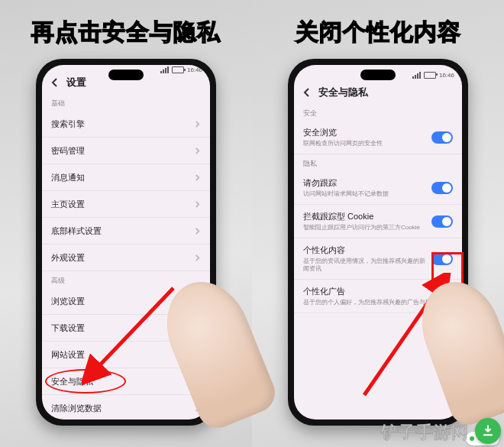 The image size is (504, 447). Describe the element at coordinates (126, 32) in the screenshot. I see `caption-left: 再点击安全与隐私` at that location.